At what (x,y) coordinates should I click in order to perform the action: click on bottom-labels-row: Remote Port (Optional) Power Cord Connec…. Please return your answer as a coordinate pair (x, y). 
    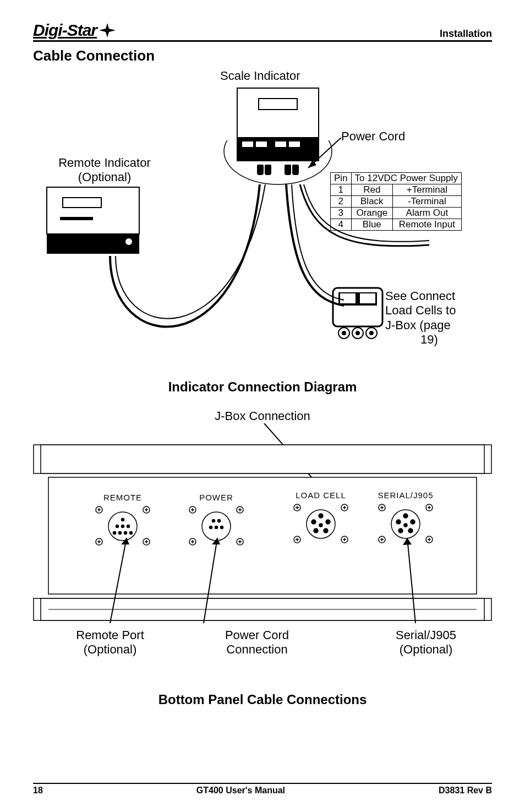
    Looking at the image, I should click on (262, 643).